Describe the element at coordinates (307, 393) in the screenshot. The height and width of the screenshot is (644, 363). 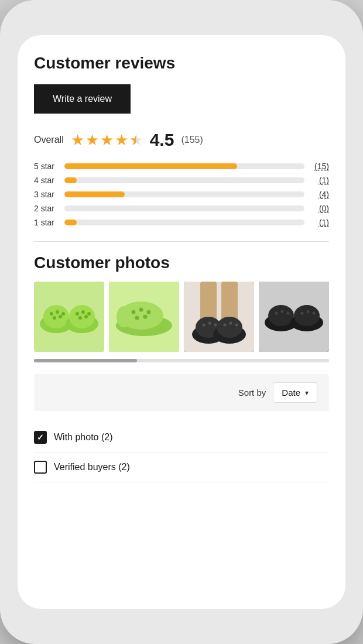
I see `chevron-down-icon: ▾` at that location.